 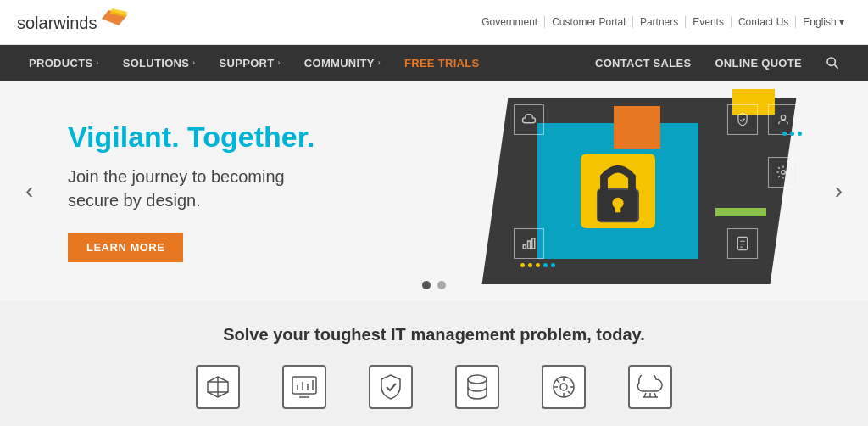 What do you see at coordinates (158, 191) in the screenshot?
I see `hero-content: Vigilant. Together. Join the journey to …` at bounding box center [158, 191].